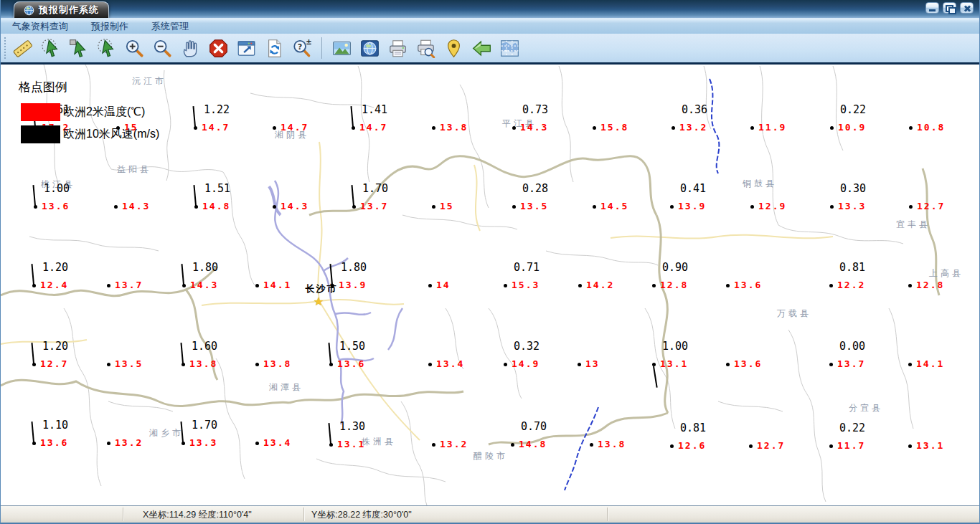 The image size is (980, 524). I want to click on toolbar-identify-button: ?±, so click(302, 48).